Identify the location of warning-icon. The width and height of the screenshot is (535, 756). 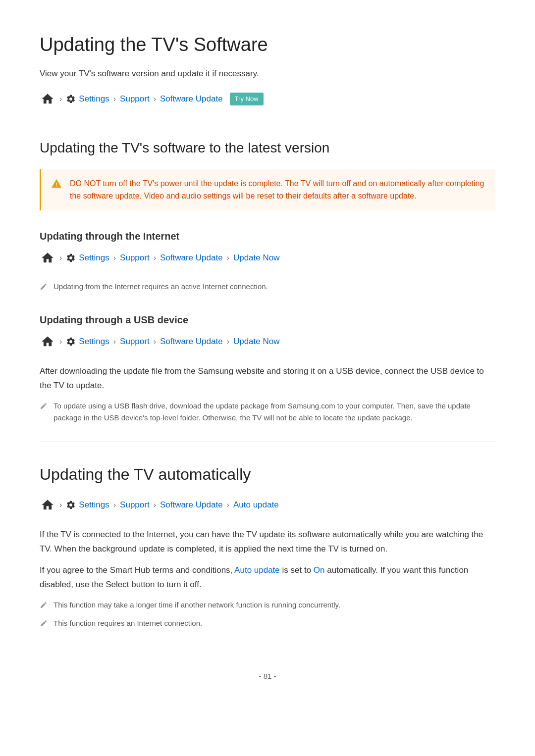
(56, 186).